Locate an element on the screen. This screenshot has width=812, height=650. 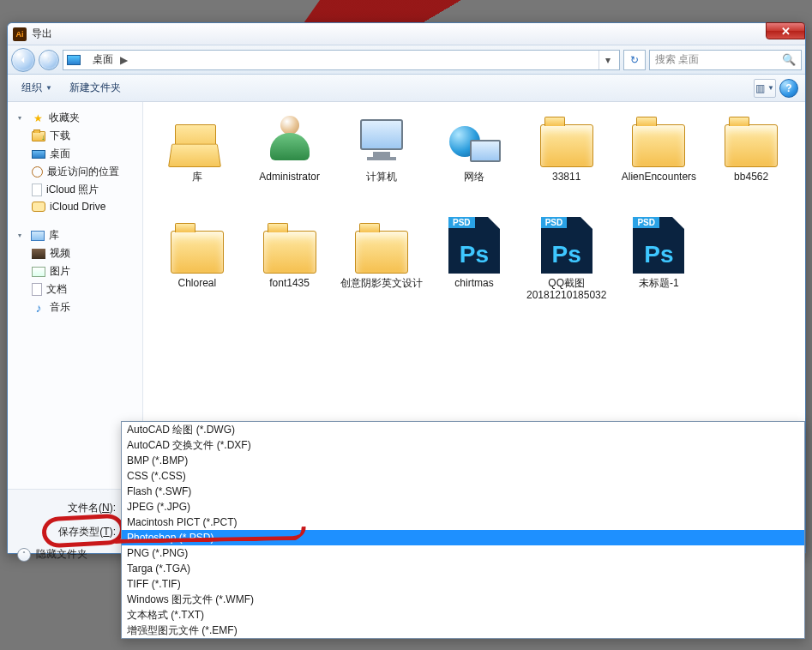
dropdown-option: Targa (*.TGA) is located at coordinates (463, 569).